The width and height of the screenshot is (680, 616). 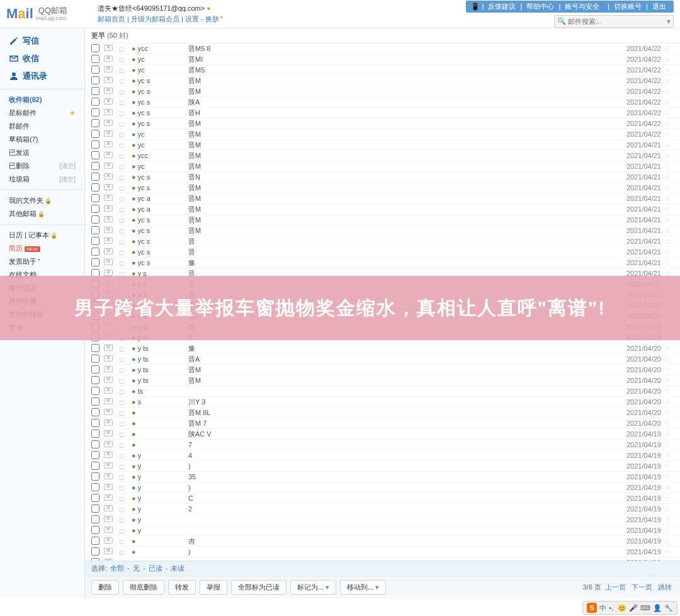 What do you see at coordinates (383, 113) in the screenshot?
I see `email-row: ◻● yc s晋H2021/04/22☆` at bounding box center [383, 113].